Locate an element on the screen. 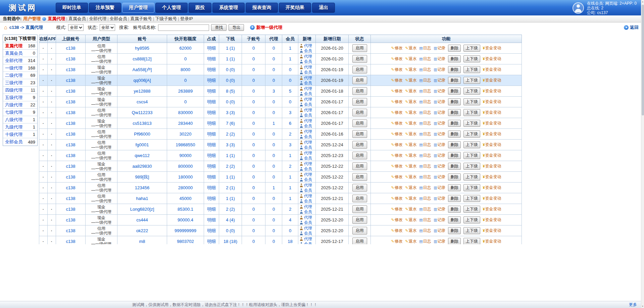 The image size is (644, 308). search-input is located at coordinates (184, 28).